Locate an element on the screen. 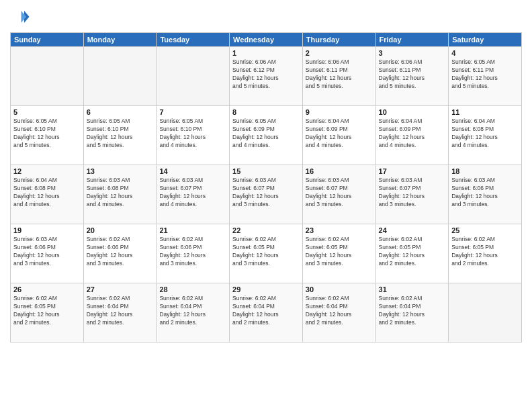 This screenshot has width=532, height=411. weekday-header-thursday: Thursday is located at coordinates (339, 40).